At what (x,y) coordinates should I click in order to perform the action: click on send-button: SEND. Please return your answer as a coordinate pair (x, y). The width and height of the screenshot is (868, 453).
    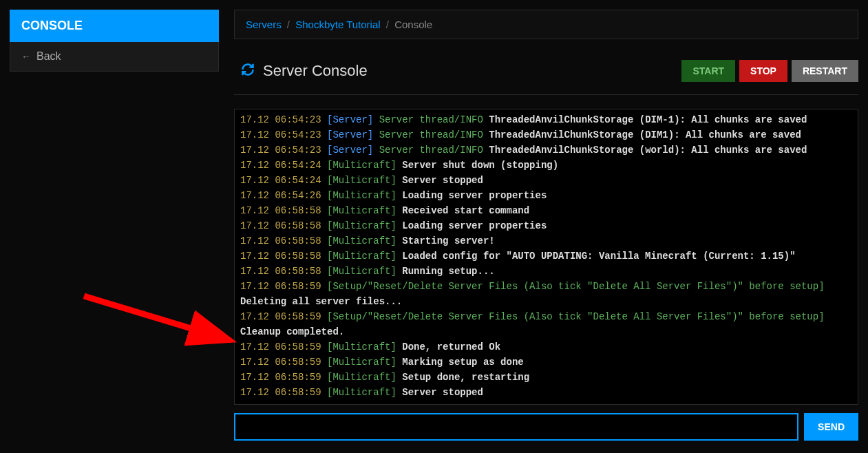
    Looking at the image, I should click on (832, 427).